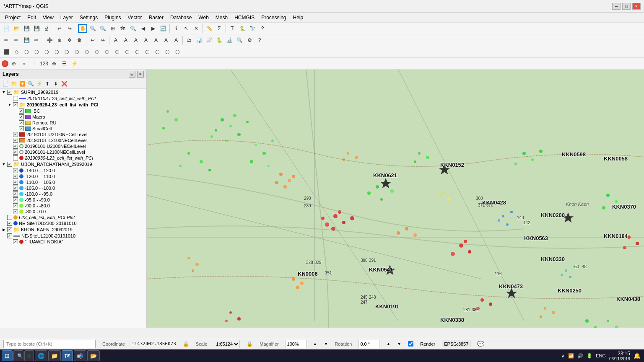 Image resolution: width=644 pixels, height=362 pixels. Describe the element at coordinates (73, 171) in the screenshot. I see `layer-item-range1: ✓-140.0 - -120.0` at that location.